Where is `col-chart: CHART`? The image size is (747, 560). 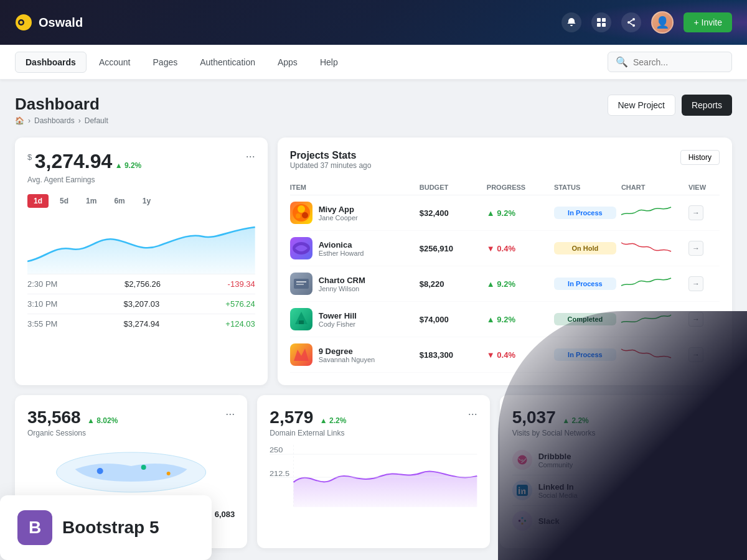
col-chart: CHART is located at coordinates (652, 187).